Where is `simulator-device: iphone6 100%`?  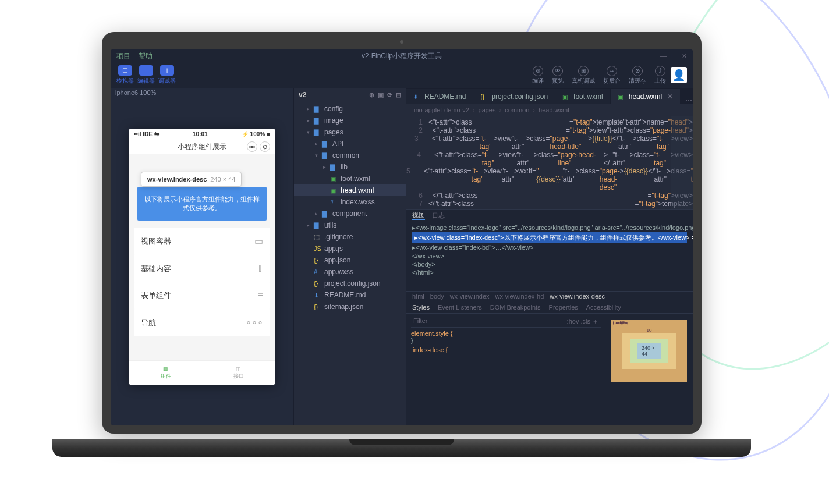
simulator-device: iphone6 100% is located at coordinates (202, 94).